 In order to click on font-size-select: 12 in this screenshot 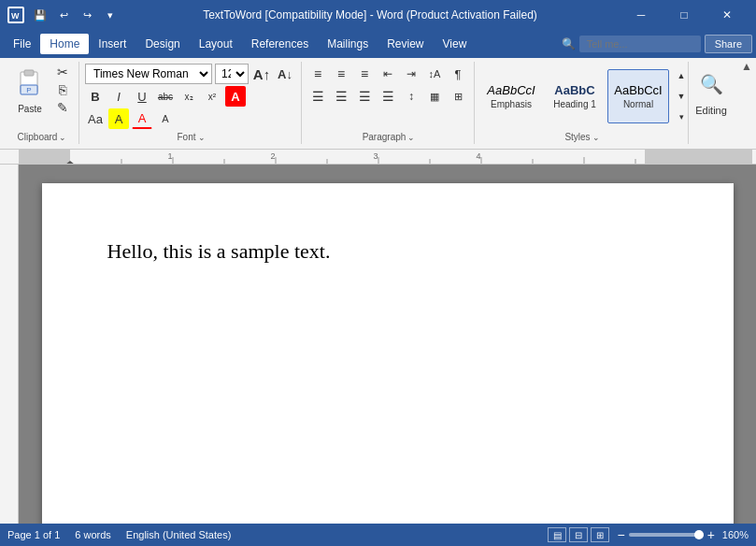, I will do `click(232, 74)`.